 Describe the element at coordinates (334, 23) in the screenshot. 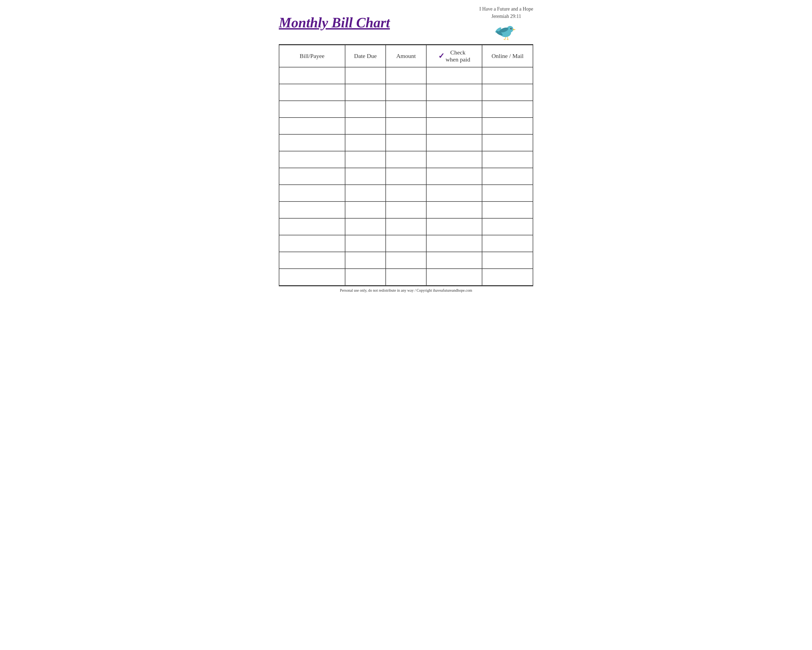

I see `page-title: Monthly Bill Chart` at that location.